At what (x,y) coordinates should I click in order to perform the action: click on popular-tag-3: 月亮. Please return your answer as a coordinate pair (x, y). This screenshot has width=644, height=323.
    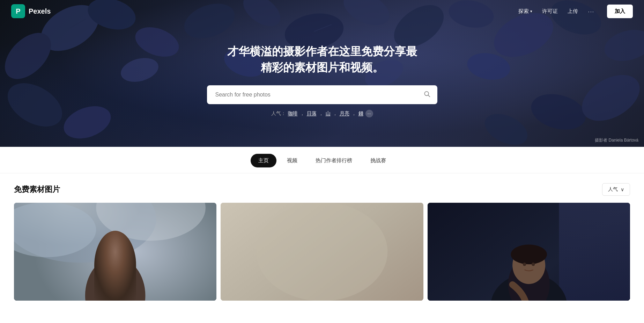
    Looking at the image, I should click on (345, 114).